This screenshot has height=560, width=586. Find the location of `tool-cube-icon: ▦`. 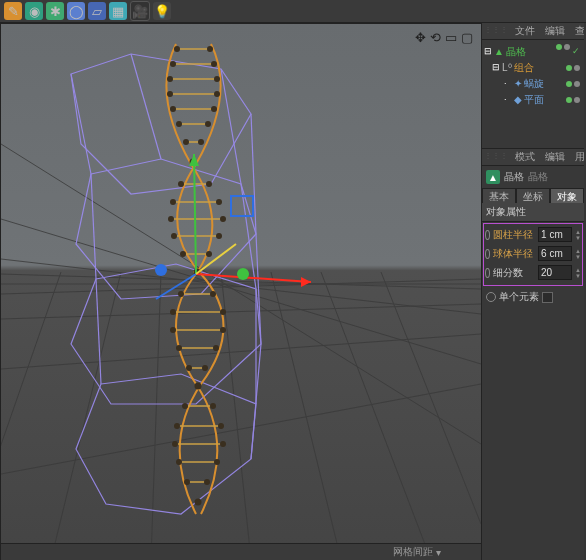

tool-cube-icon: ▦ is located at coordinates (118, 11).